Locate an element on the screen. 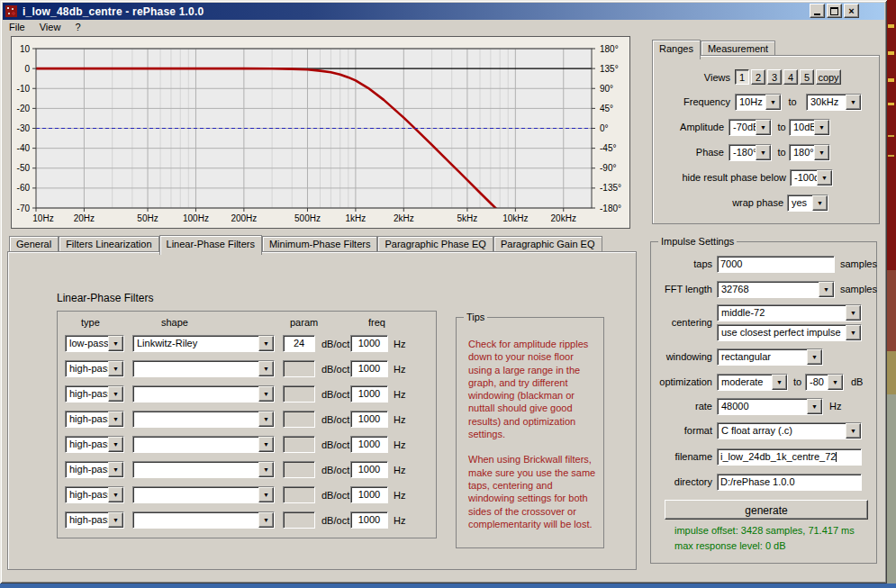  centering-select: middle-72▼ is located at coordinates (789, 313).